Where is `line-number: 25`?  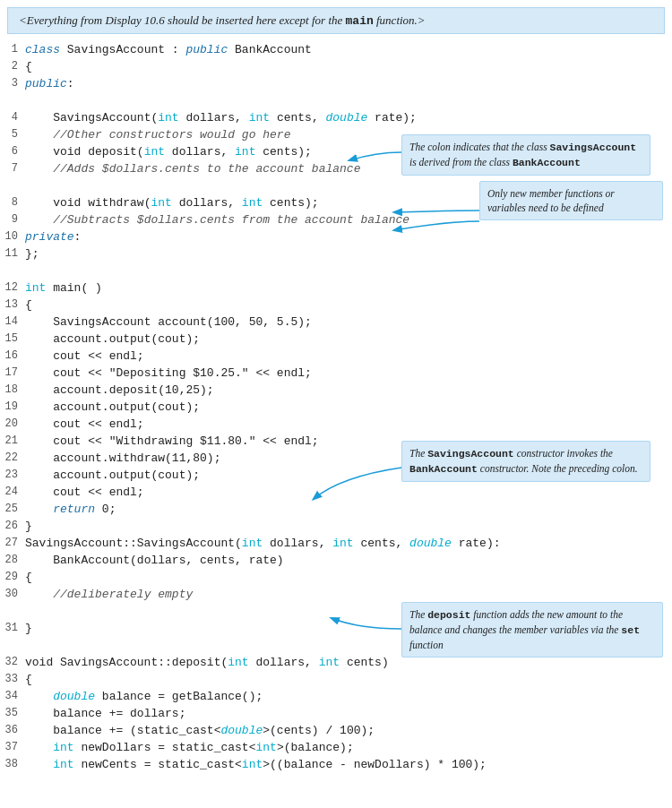 line-number: 25 is located at coordinates (13, 509).